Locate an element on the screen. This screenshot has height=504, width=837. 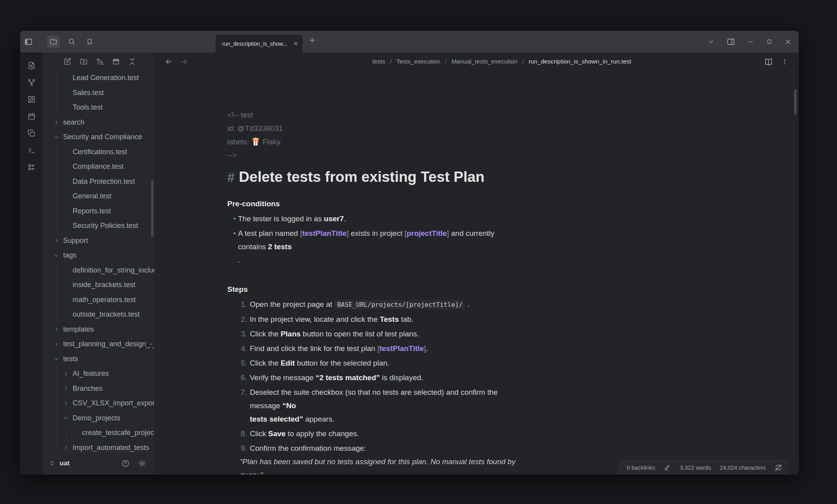
tree-folder: test_planning_and_design_-_test_tree is located at coordinates (99, 344).